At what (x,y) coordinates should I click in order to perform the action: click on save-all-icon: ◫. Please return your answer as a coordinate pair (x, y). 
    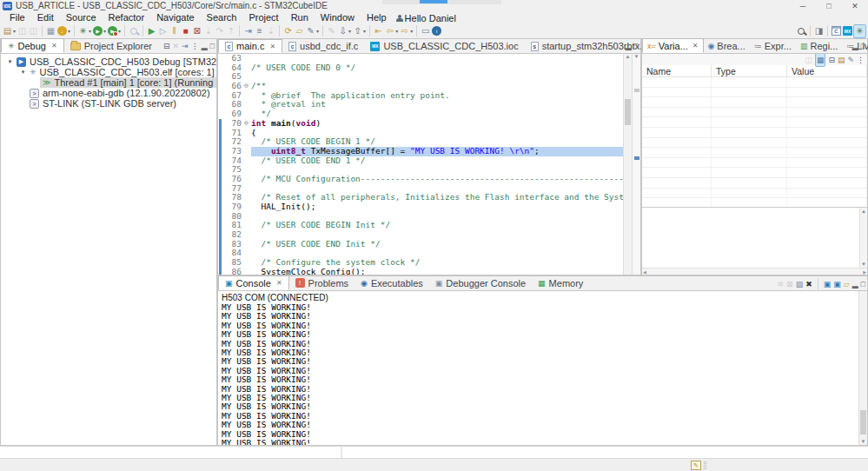
    Looking at the image, I should click on (33, 31).